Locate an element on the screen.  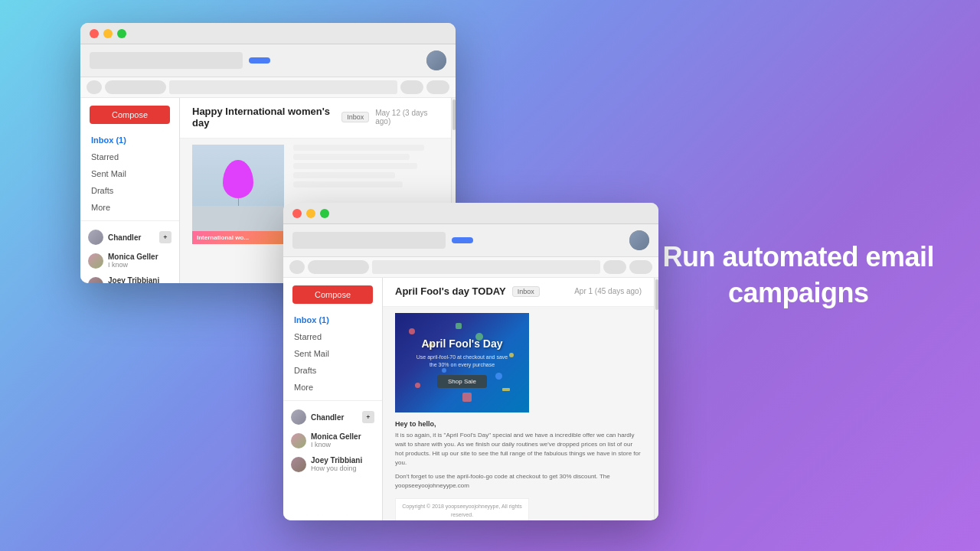
contact-joey-2: Joey Tribbiani How you doing is located at coordinates (332, 464).